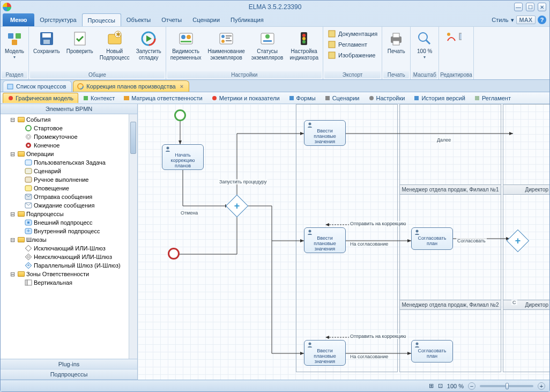 The image size is (550, 392). Describe the element at coordinates (99, 98) in the screenshot. I see `subtab-1: Контекст` at that location.